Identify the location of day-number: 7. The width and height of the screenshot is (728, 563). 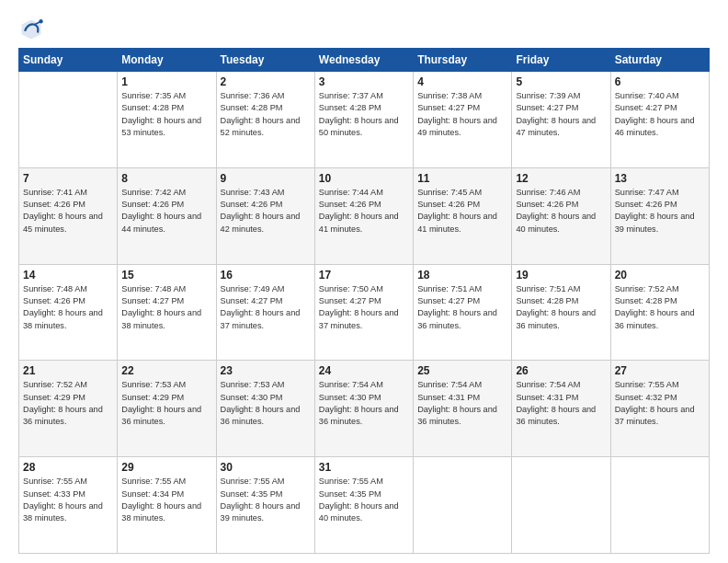
(68, 178).